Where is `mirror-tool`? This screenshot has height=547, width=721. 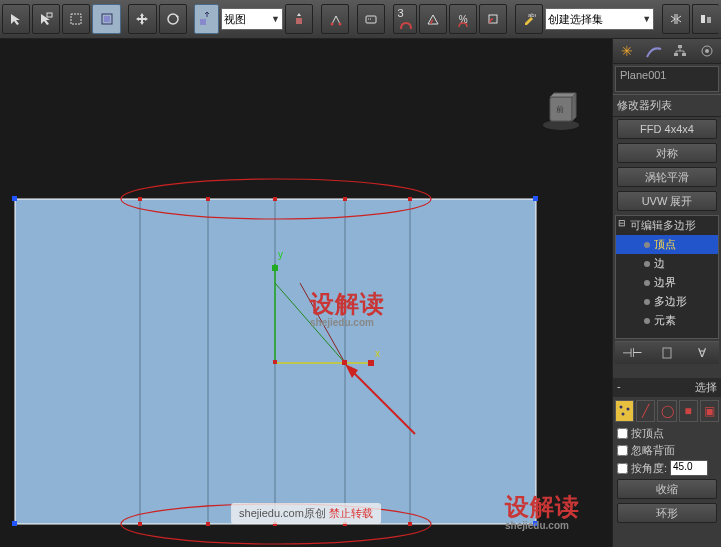 mirror-tool is located at coordinates (676, 19).